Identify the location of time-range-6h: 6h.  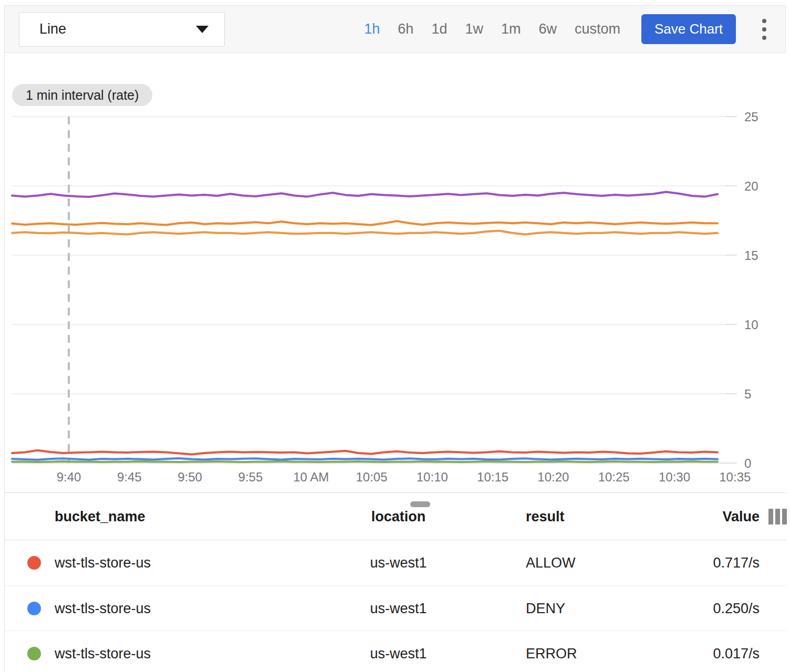
(406, 29).